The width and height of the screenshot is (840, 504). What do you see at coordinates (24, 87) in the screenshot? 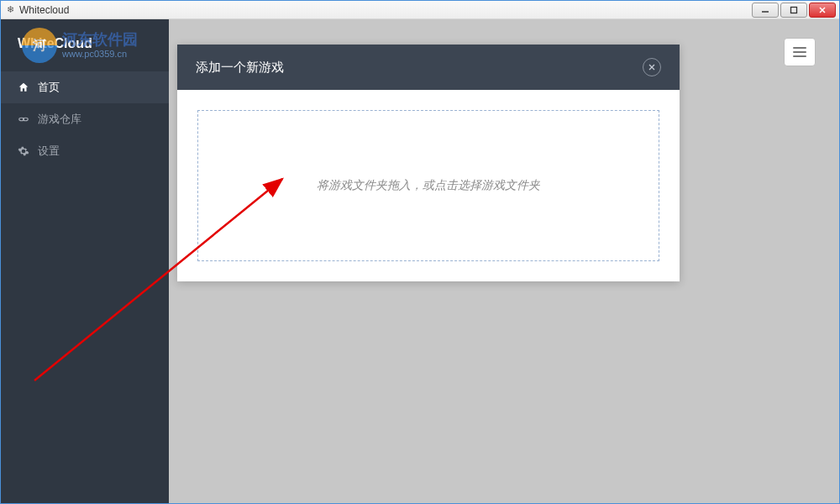
I see `home-icon` at bounding box center [24, 87].